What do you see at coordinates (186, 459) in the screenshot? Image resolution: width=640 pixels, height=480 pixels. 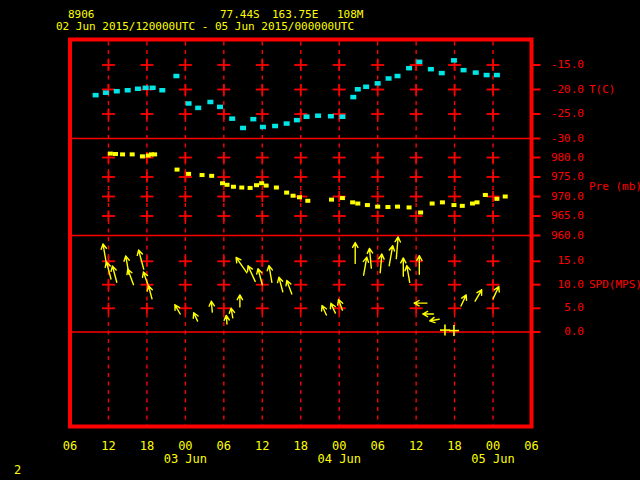 I see `day-label: 03 Jun` at bounding box center [186, 459].